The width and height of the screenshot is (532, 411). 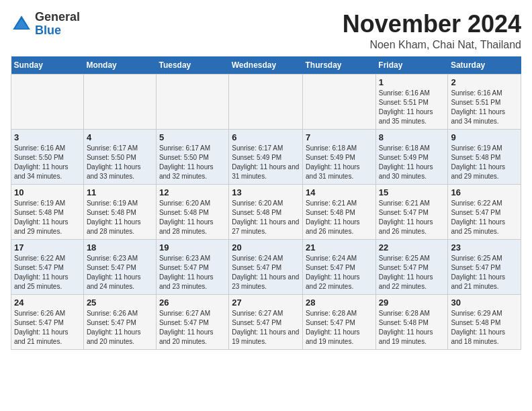 I want to click on day-info: Daylight: 11 hours and 20 minutes., so click(x=192, y=337).